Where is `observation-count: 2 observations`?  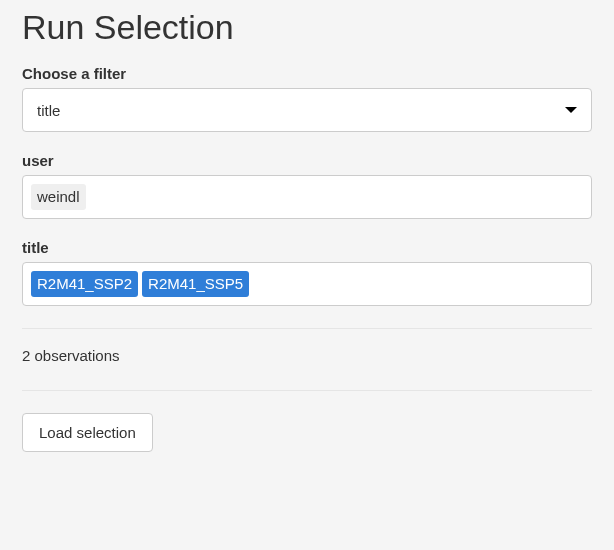
observation-count: 2 observations is located at coordinates (307, 356).